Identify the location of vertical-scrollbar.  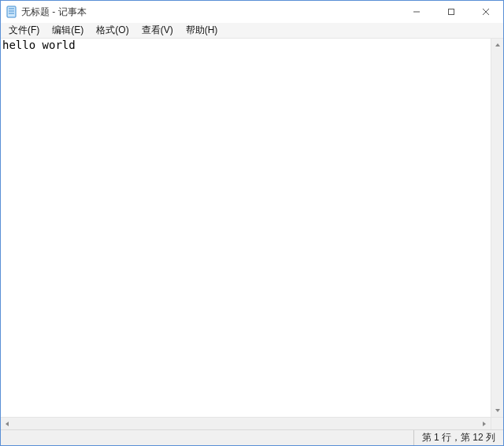
(497, 228).